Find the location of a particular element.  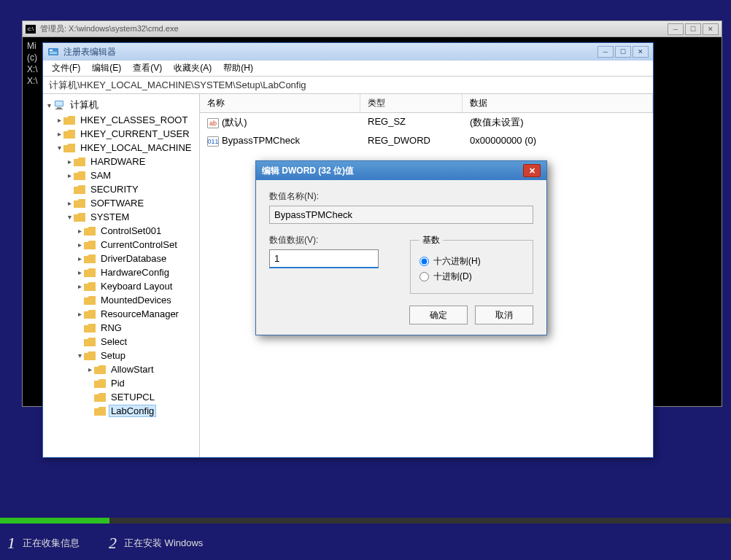

tree-security: SECURITY is located at coordinates (115, 190).